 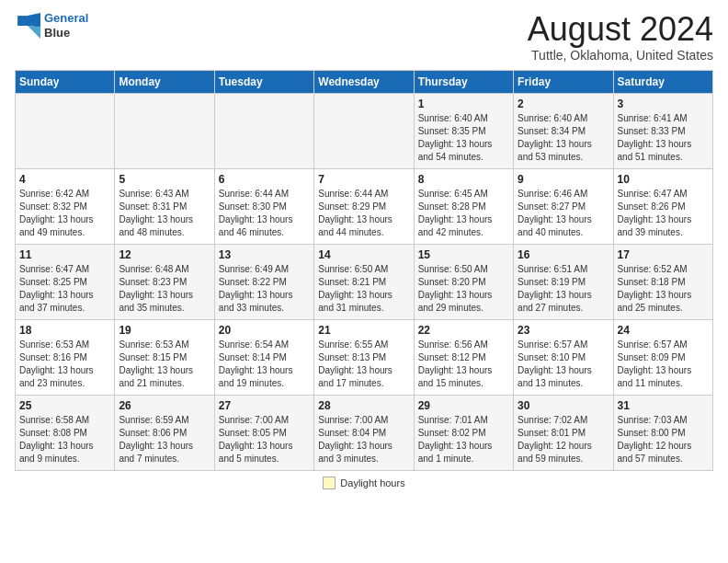 I want to click on calendar-cell: 21Sunrise: 6:55 AMSunset: 8:13 PMDayligh…, so click(x=364, y=357).